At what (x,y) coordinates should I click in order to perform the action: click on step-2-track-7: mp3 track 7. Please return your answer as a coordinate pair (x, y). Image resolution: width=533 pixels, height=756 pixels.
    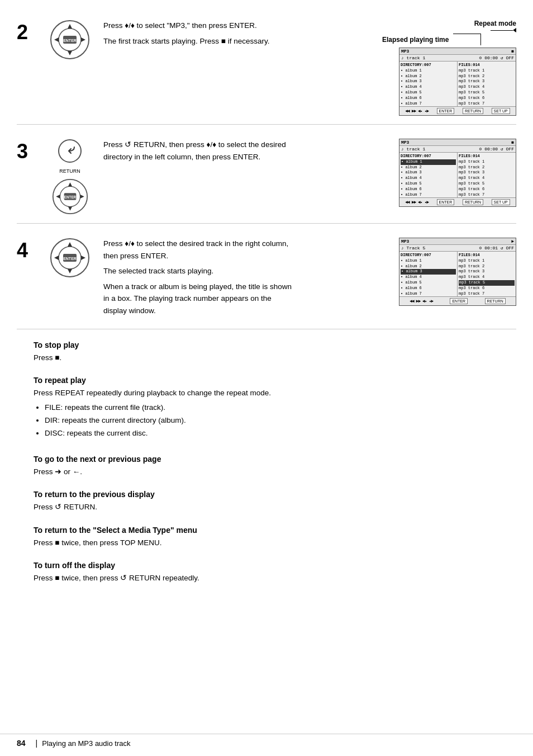
    Looking at the image, I should click on (487, 104).